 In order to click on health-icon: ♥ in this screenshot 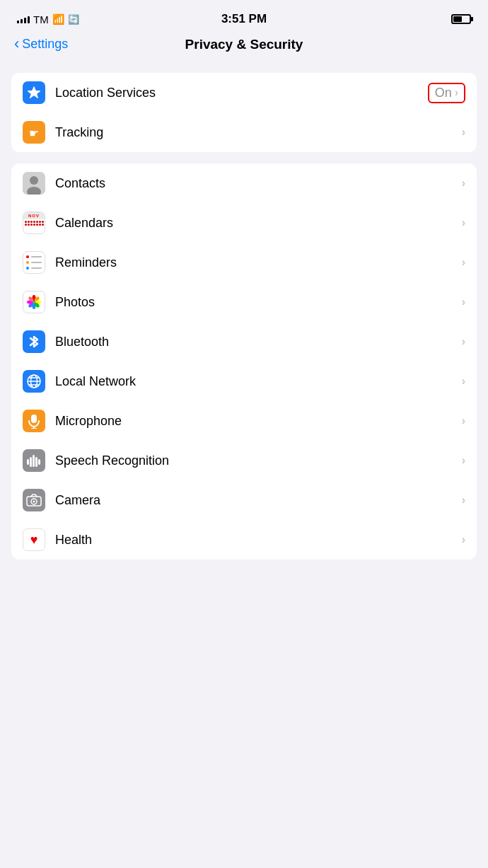, I will do `click(34, 540)`.